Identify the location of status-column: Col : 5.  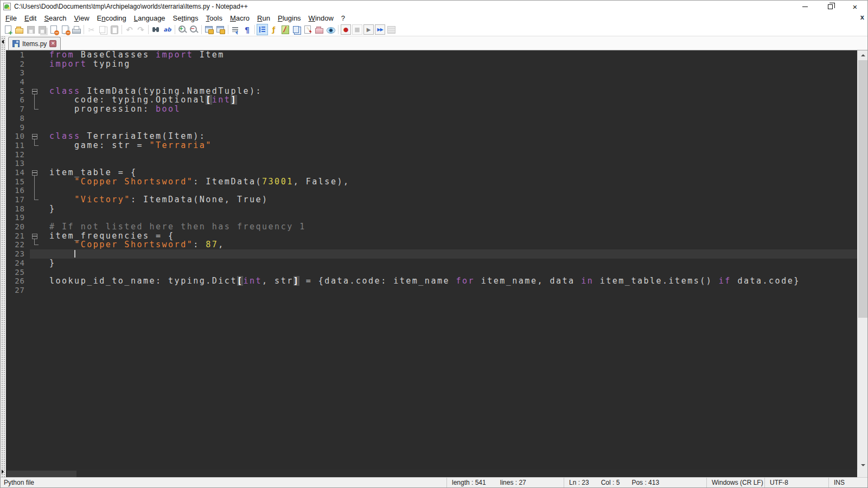
(611, 483).